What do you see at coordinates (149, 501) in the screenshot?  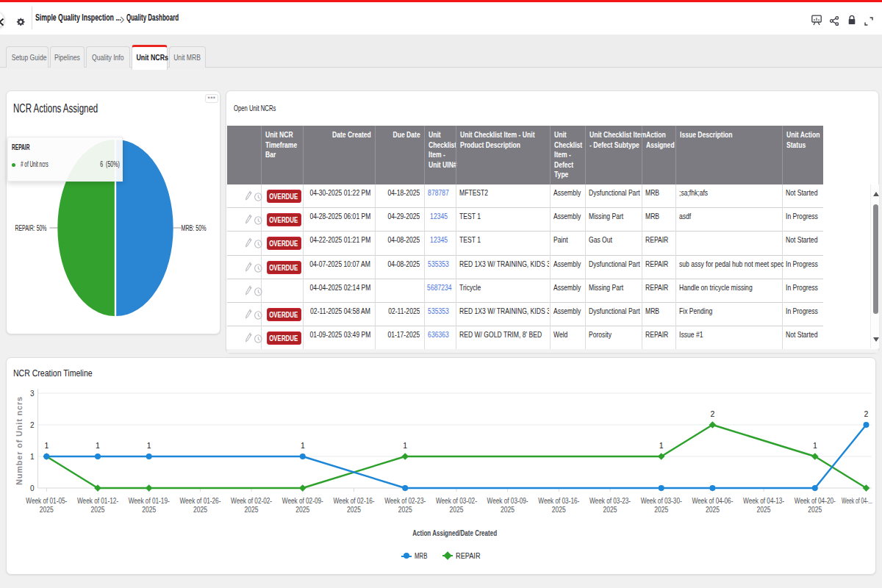 I see `svg-text: Week of 01-19-` at bounding box center [149, 501].